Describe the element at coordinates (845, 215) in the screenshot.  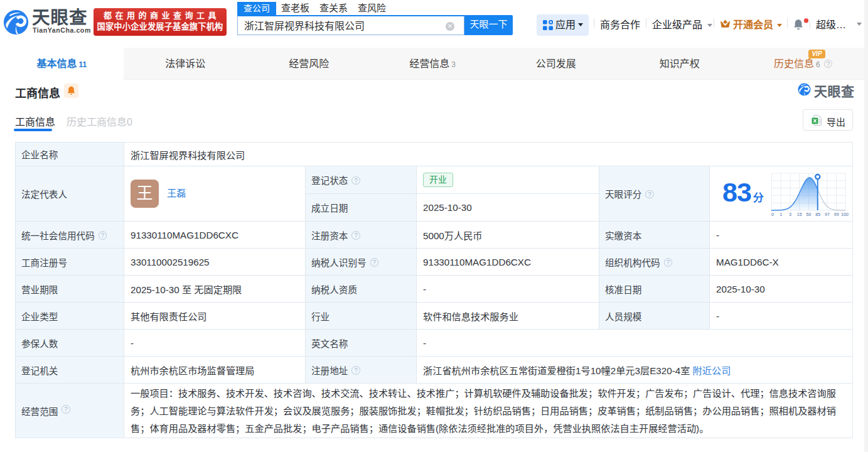
I see `svg-text: 100` at that location.